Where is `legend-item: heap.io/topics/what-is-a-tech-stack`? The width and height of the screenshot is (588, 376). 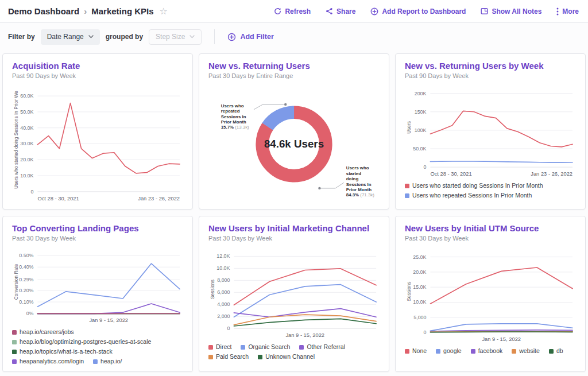 legend-item: heap.io/topics/what-is-a-tech-stack is located at coordinates (62, 351).